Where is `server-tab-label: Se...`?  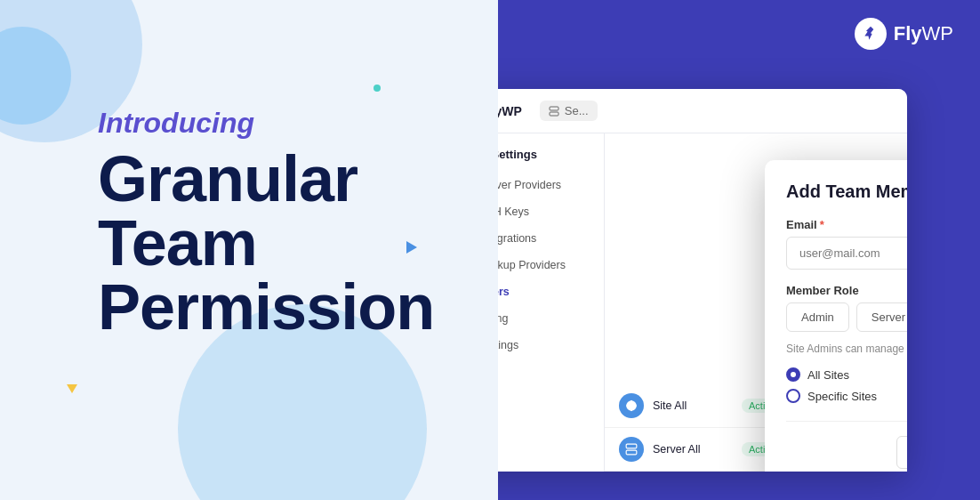 server-tab-label: Se... is located at coordinates (576, 110).